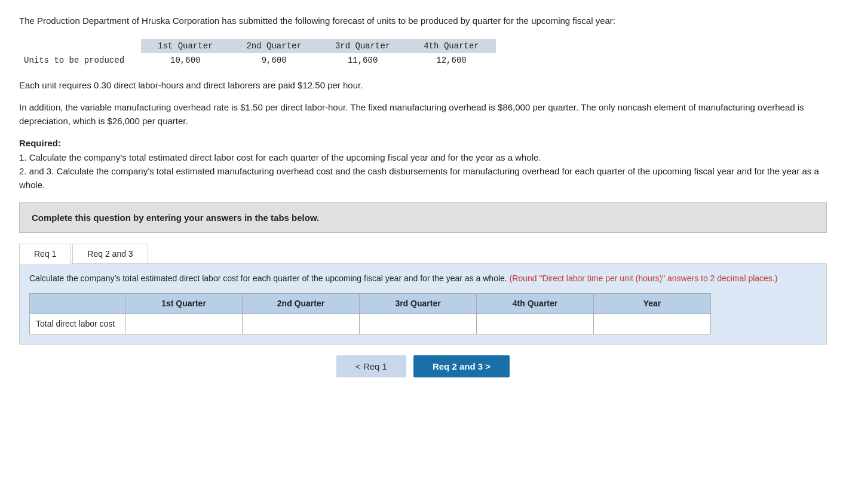  I want to click on required-label: Required:, so click(40, 143).